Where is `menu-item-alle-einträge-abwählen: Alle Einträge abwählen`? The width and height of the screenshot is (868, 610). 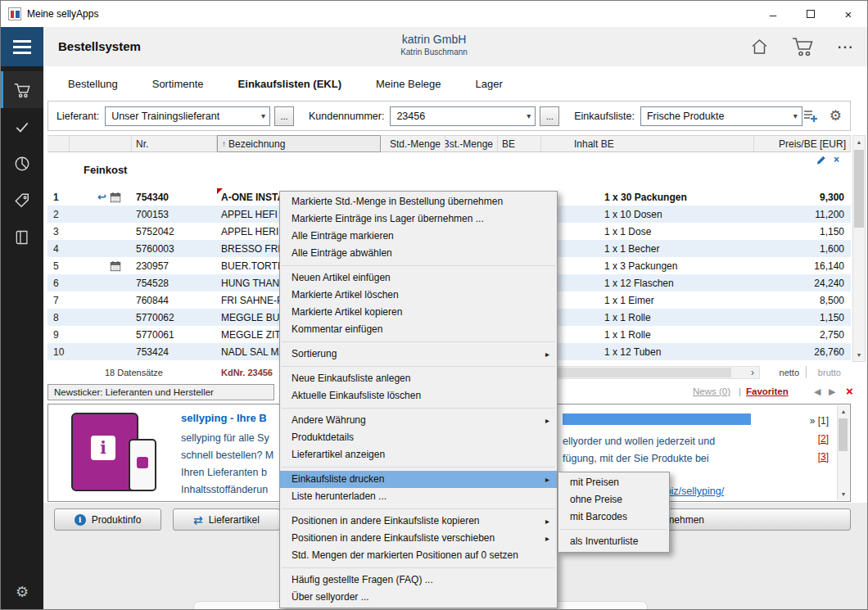
menu-item-alle-einträge-abwählen: Alle Einträge abwählen is located at coordinates (418, 254).